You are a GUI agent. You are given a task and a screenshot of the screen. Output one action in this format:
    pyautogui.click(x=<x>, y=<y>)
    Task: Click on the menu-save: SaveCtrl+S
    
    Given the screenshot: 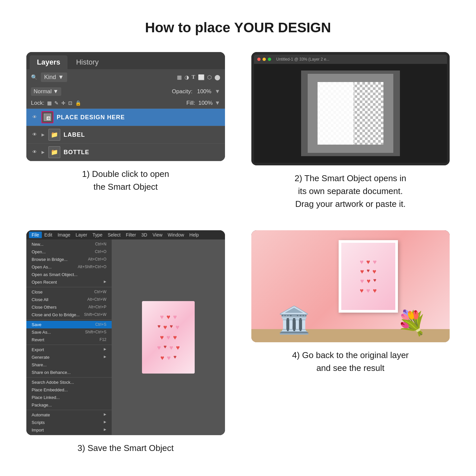 What is the action you would take?
    pyautogui.click(x=69, y=325)
    